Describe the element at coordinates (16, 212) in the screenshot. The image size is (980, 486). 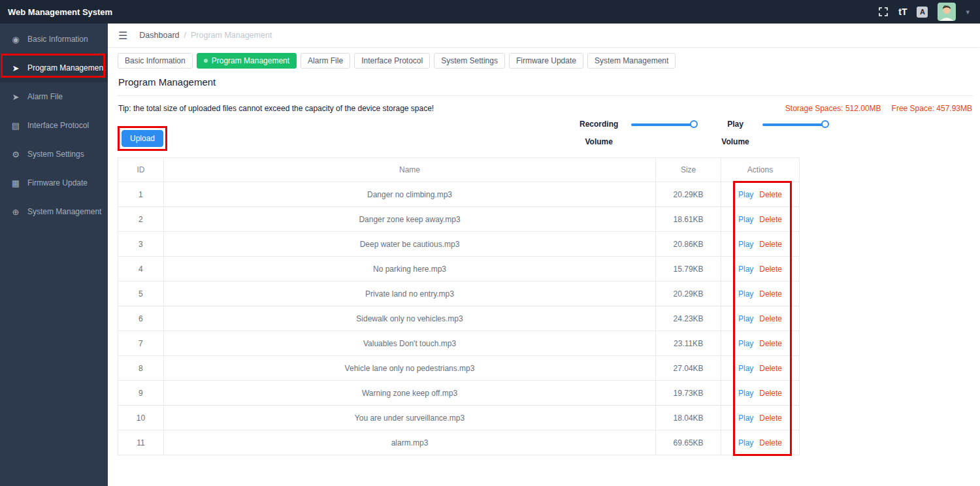
I see `globe-icon: ⊕` at that location.